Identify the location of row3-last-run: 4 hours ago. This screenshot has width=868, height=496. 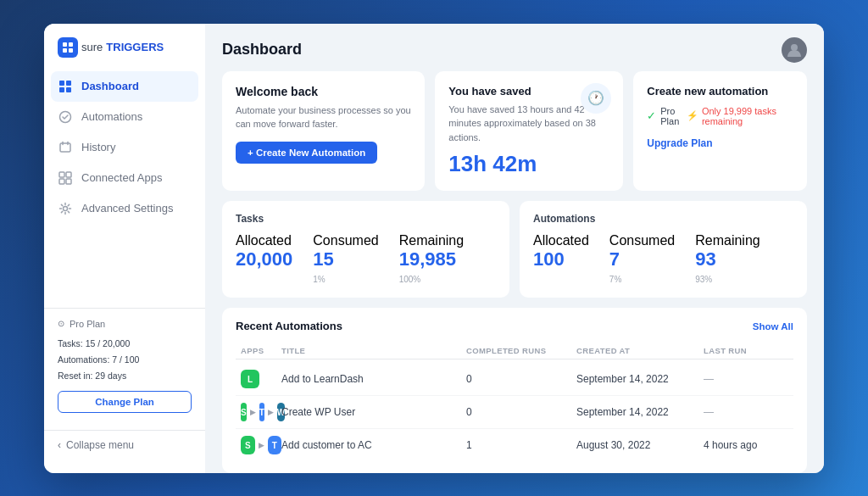
(746, 445).